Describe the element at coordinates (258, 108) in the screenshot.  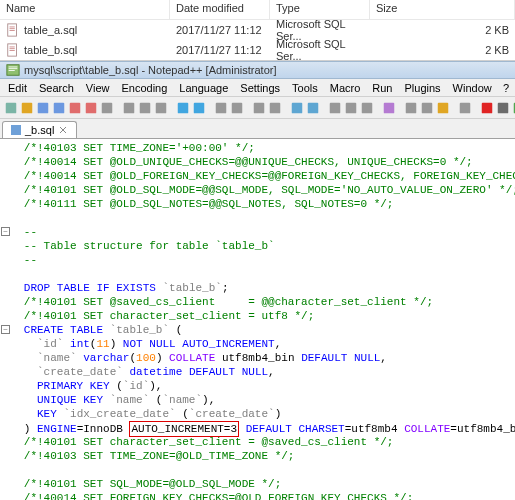
I see `toolbar` at that location.